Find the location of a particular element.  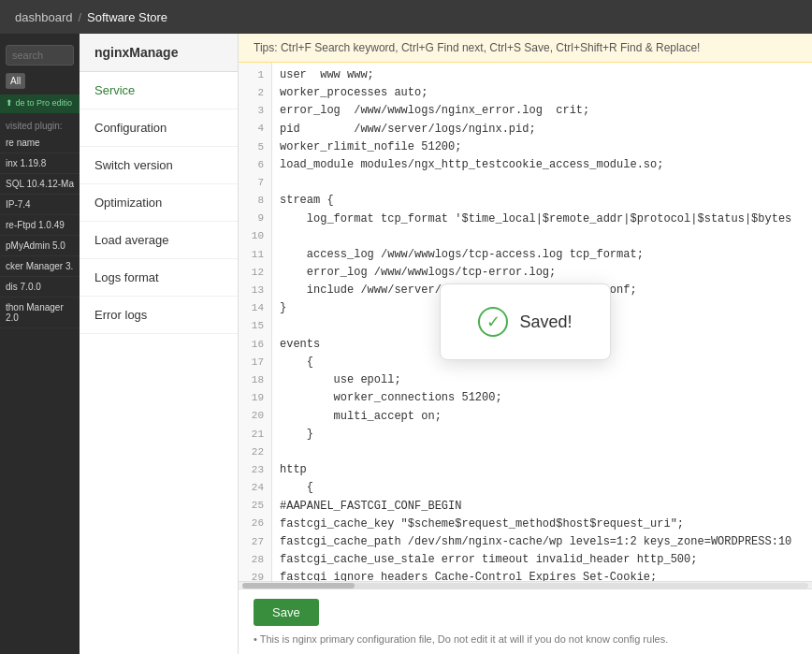

footer-bar: Save • This is nginx primary configurati… is located at coordinates (526, 621).